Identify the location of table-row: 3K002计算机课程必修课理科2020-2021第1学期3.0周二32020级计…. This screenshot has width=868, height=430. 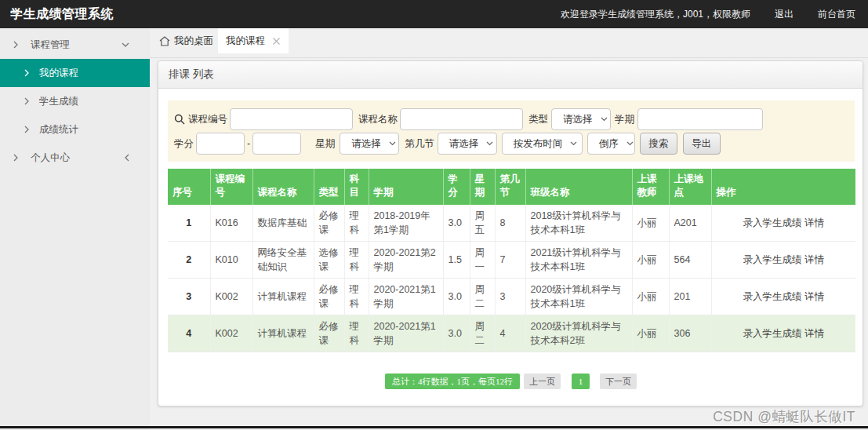
(511, 297).